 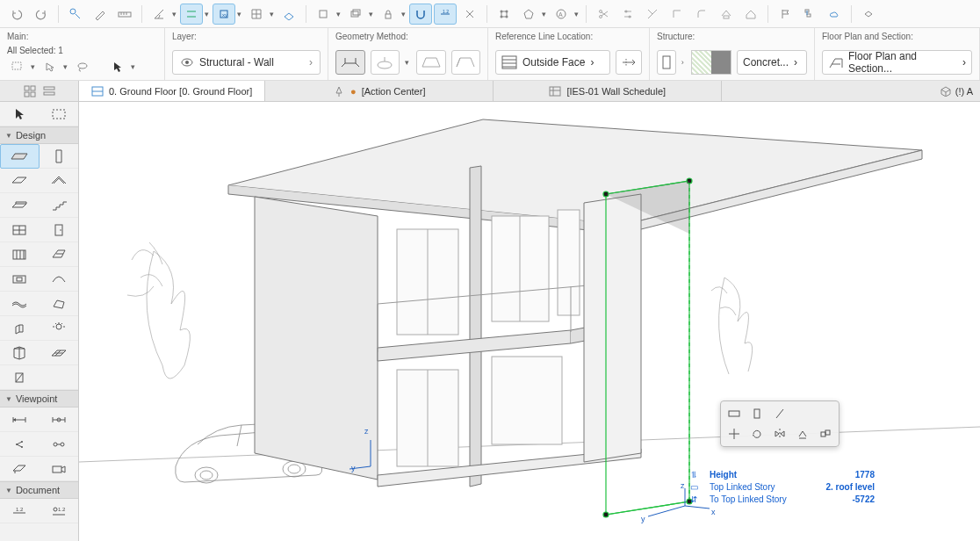 What do you see at coordinates (60, 328) in the screenshot?
I see `lamp-tool-icon` at bounding box center [60, 328].